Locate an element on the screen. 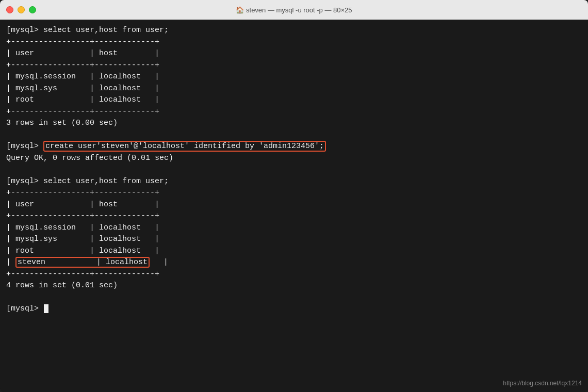 The height and width of the screenshot is (392, 588). terminal-cursor is located at coordinates (46, 308).